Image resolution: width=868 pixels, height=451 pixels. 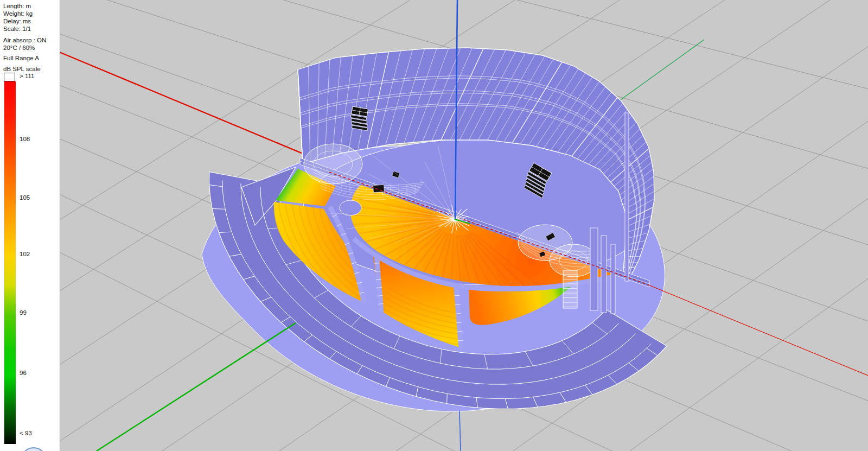 I want to click on info-sidebar: Length: m Weight: kg Delay: ms Scale: 1/…, so click(x=30, y=226).